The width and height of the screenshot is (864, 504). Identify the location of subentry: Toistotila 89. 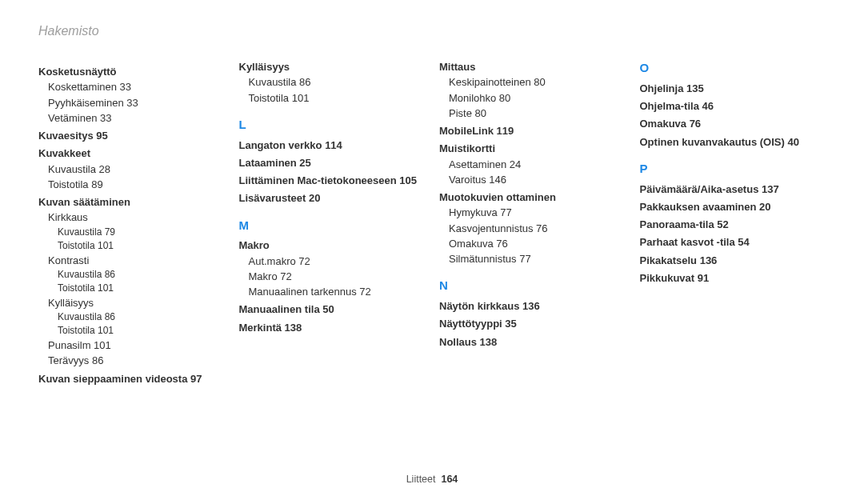
(136, 185).